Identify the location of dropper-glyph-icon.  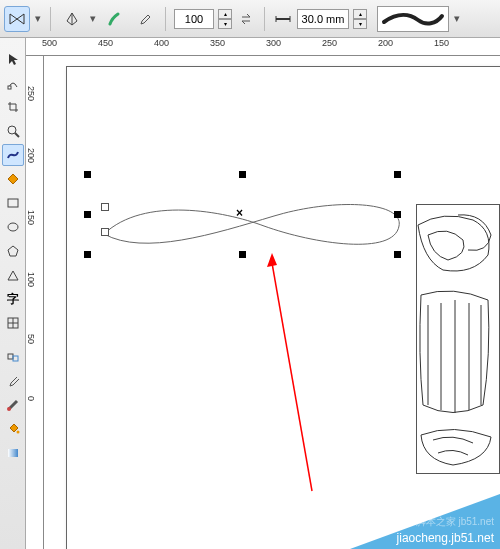
(144, 19).